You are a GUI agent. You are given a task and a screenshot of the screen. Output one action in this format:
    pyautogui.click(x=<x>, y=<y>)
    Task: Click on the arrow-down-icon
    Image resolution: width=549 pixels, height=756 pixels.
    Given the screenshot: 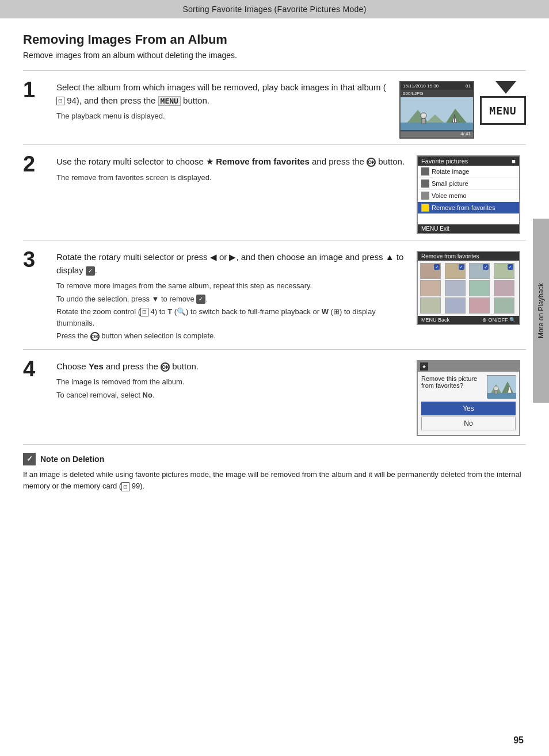 What is the action you would take?
    pyautogui.click(x=506, y=87)
    